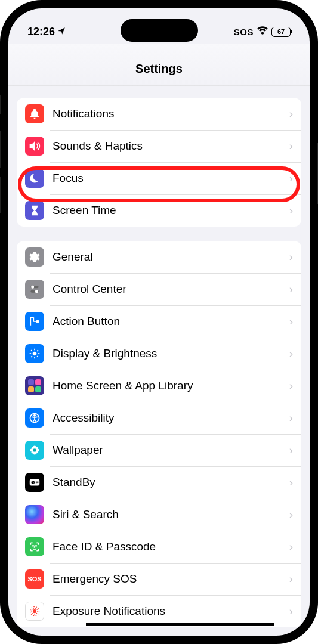 The image size is (318, 644). What do you see at coordinates (35, 257) in the screenshot?
I see `gear-icon` at bounding box center [35, 257].